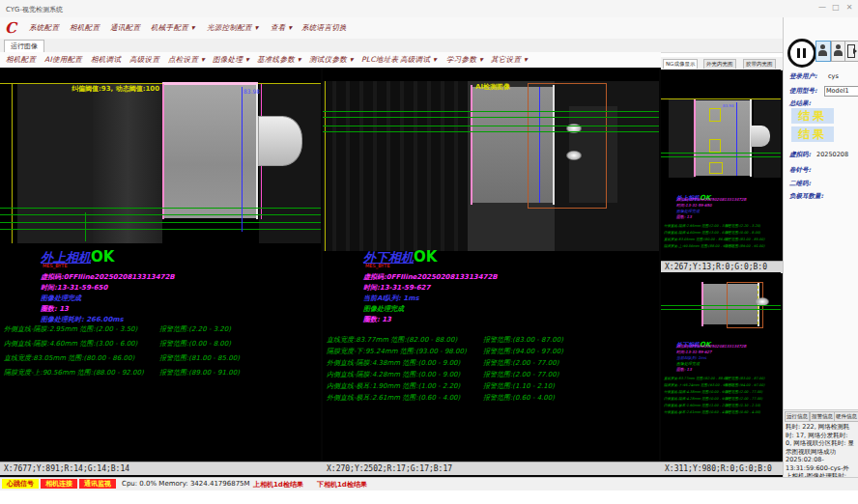 This screenshot has width=858, height=504. I want to click on measurement-value: 外侧直线-隔膜:2.95mm 范围:(2.00 - 3.50), so click(71, 329).